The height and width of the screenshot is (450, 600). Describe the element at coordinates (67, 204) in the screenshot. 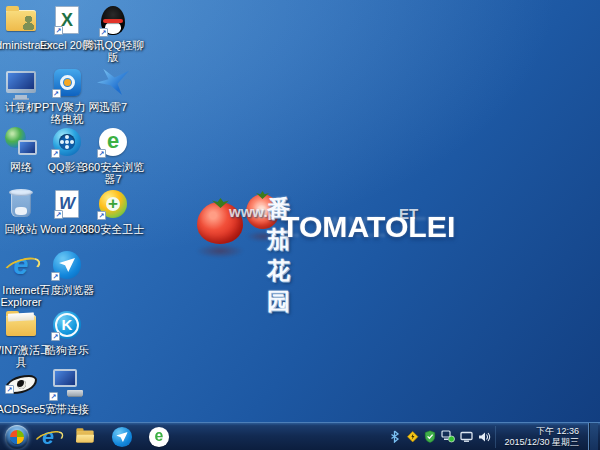

I see `word-icon` at that location.